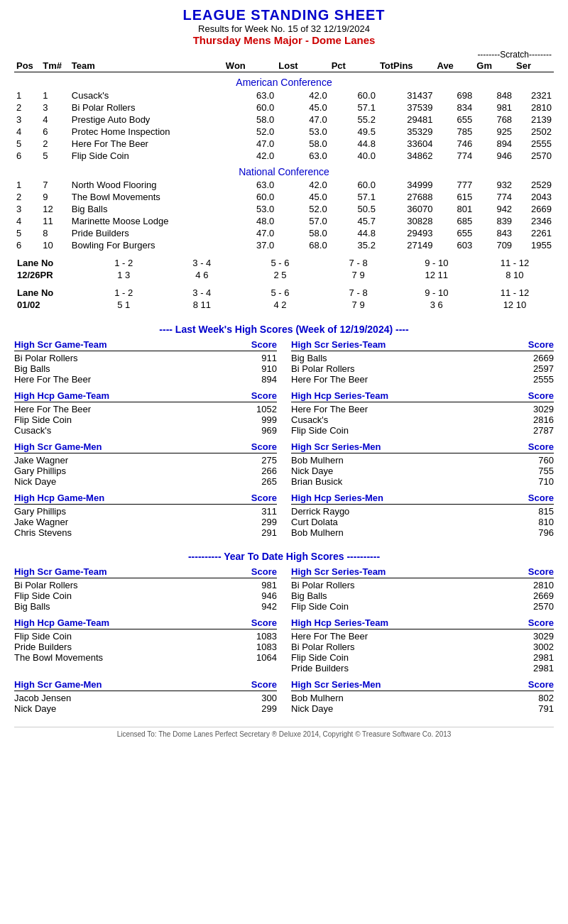 This screenshot has height=924, width=568. Describe the element at coordinates (146, 585) in the screenshot. I see `score-row: Bi Polar Rollers981` at that location.